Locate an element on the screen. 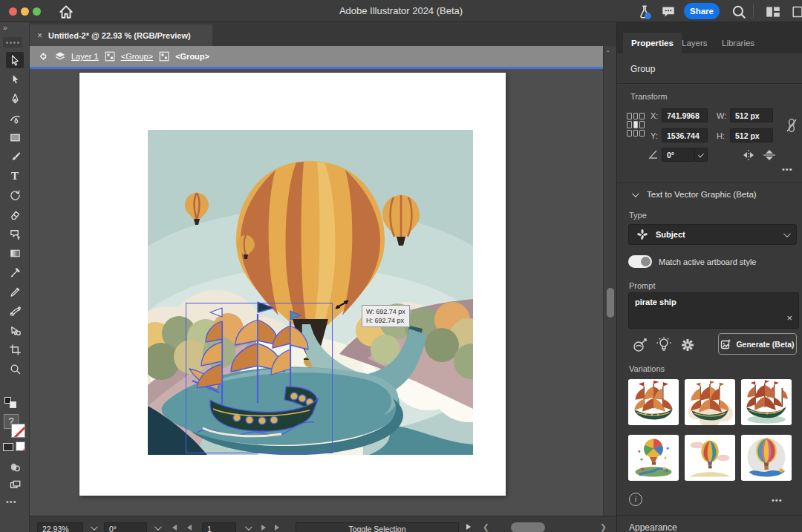  app-title: Adobe Illustrator 2024 (Beta) is located at coordinates (401, 10).